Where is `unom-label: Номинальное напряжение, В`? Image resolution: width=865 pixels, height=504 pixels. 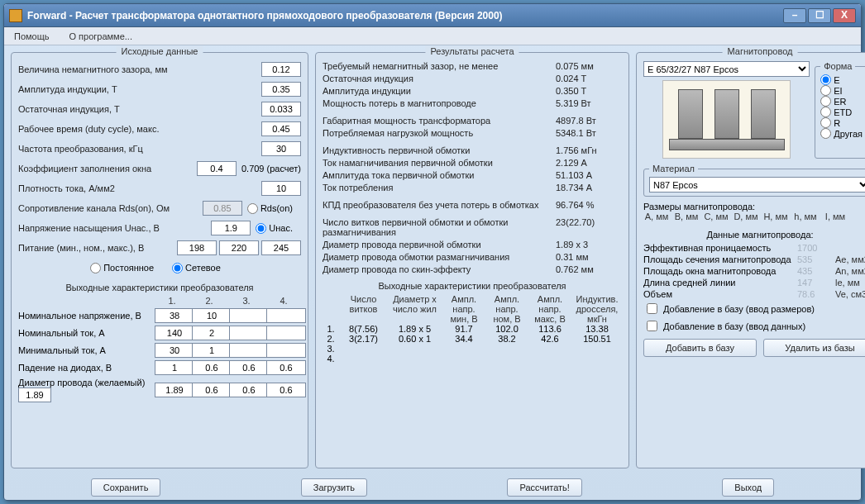
unom-label: Номинальное напряжение, В is located at coordinates (85, 316).